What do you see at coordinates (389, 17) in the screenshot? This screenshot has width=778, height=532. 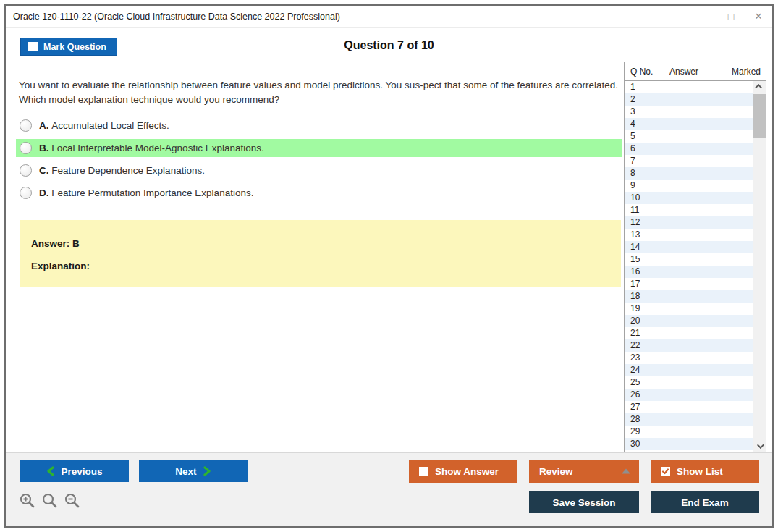 I see `title-bar: Oracle 1z0-1110-22 (Oracle Cloud Infrast…` at bounding box center [389, 17].